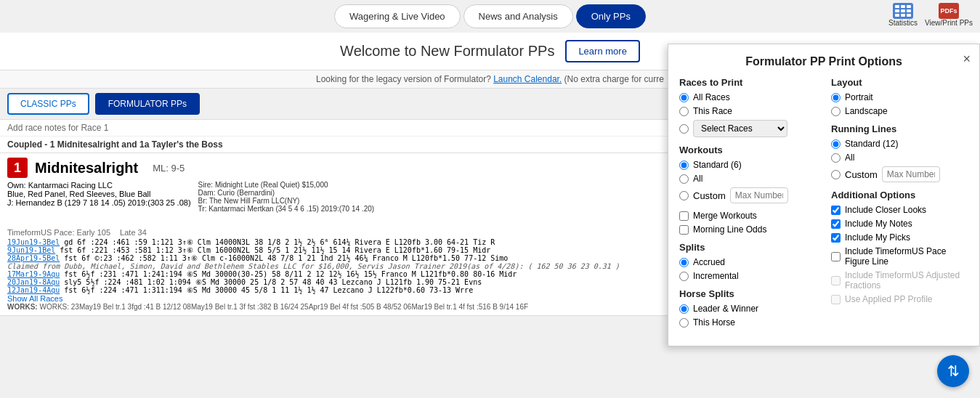 This screenshot has width=980, height=398. Describe the element at coordinates (51, 232) in the screenshot. I see `pace-early-label: TimeformUS Pace: Early` at that location.